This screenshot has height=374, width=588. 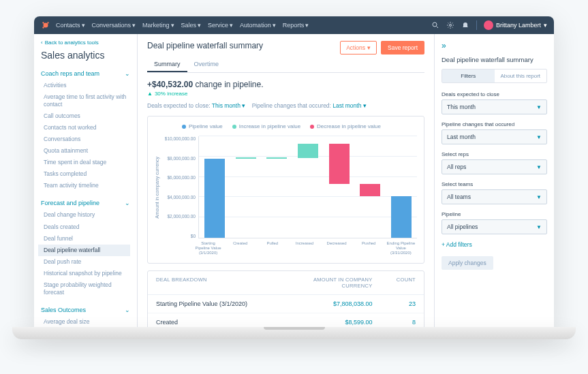 What do you see at coordinates (495, 60) in the screenshot?
I see `right-panel-title: Deal pipeline waterfall summary` at bounding box center [495, 60].